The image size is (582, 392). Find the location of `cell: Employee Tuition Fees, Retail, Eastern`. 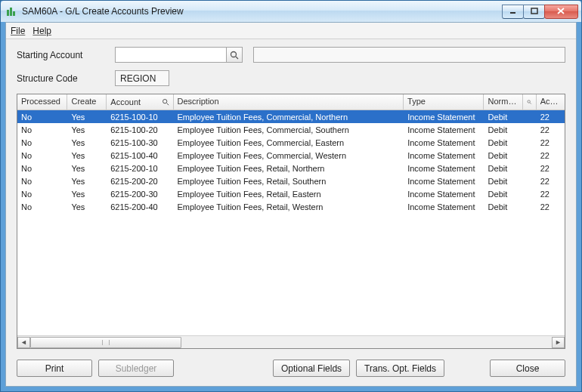

cell: Employee Tuition Fees, Retail, Eastern is located at coordinates (289, 194).